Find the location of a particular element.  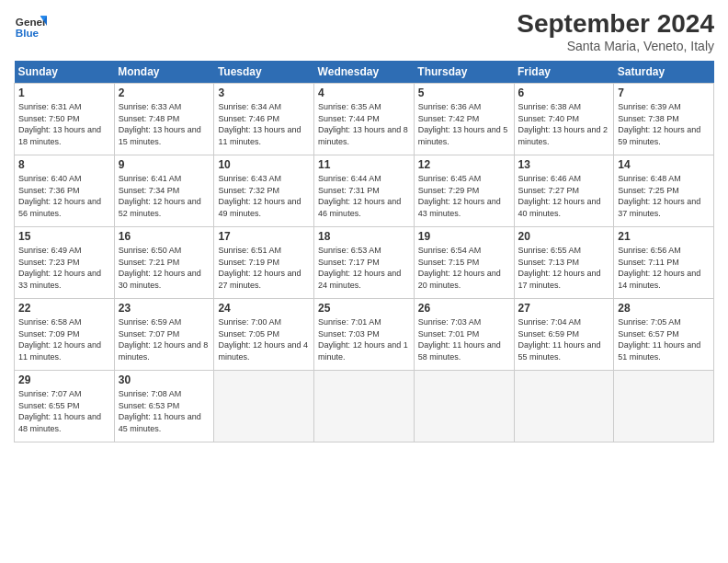

col-friday: Friday is located at coordinates (564, 72).